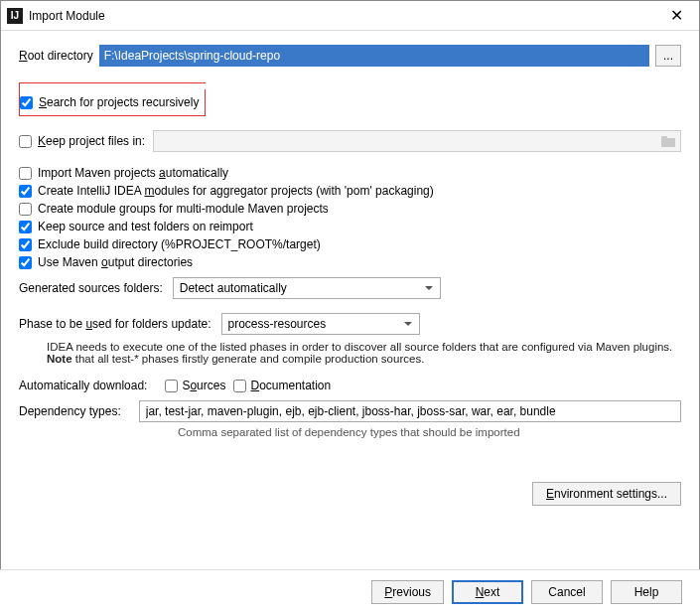  What do you see at coordinates (171, 385) in the screenshot?
I see `sources-checkbox` at bounding box center [171, 385].